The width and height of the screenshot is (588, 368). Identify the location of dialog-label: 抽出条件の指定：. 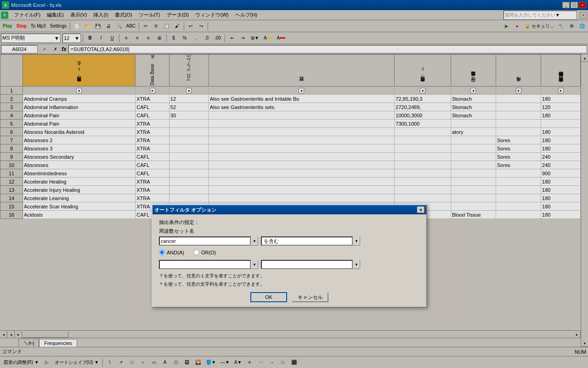
(289, 223).